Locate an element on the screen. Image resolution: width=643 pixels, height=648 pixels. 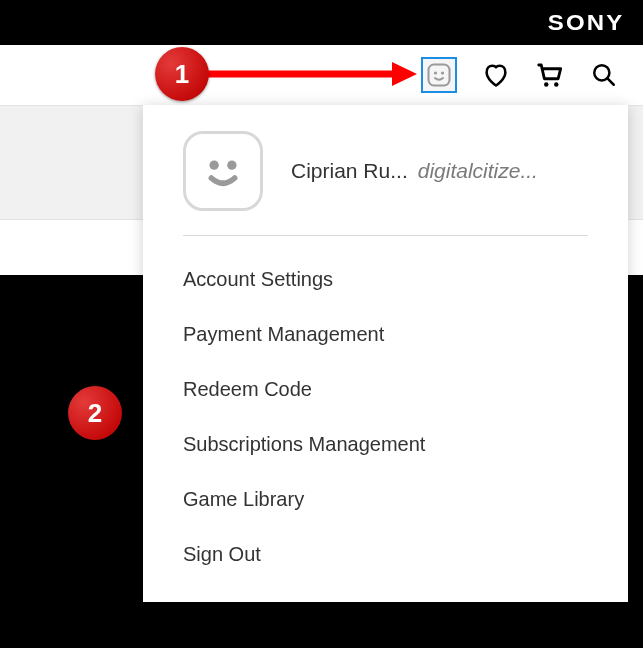
annotation-badge-1-label: 1 is located at coordinates (182, 74).